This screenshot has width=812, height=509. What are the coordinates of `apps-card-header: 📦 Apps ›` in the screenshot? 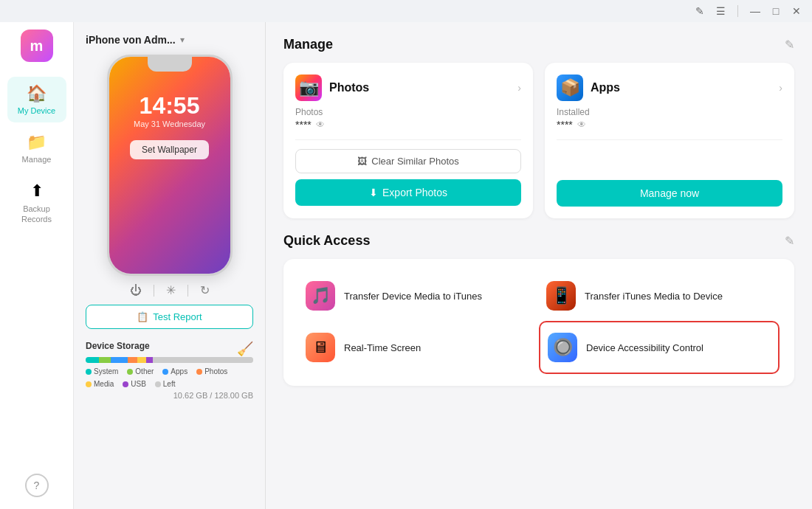 It's located at (670, 88).